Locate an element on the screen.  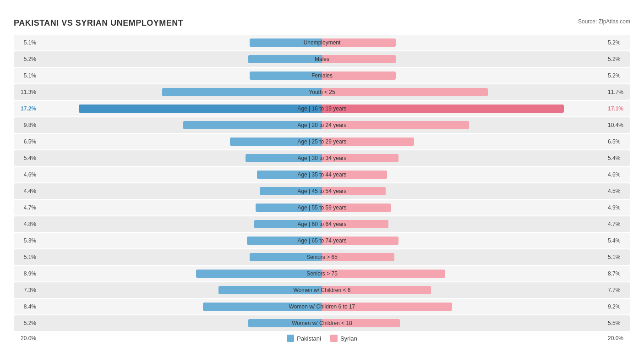
bars-area: Age | 25 to 29 years is located at coordinates (322, 142).